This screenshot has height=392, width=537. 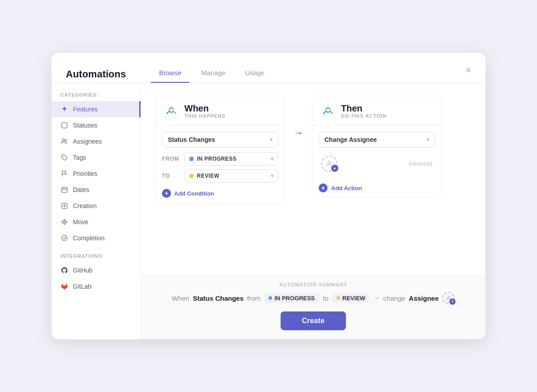 I want to click on advanced-link: Advanced, so click(x=421, y=164).